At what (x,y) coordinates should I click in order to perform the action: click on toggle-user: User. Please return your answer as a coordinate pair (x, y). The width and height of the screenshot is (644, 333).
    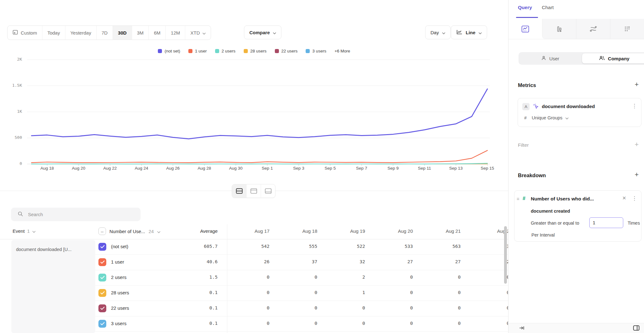
    Looking at the image, I should click on (550, 58).